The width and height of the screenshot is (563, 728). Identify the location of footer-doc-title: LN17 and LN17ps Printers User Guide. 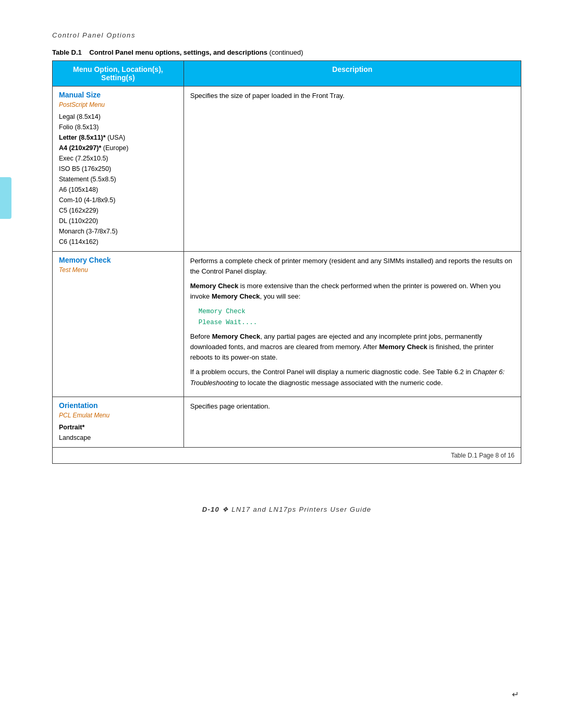
(301, 510).